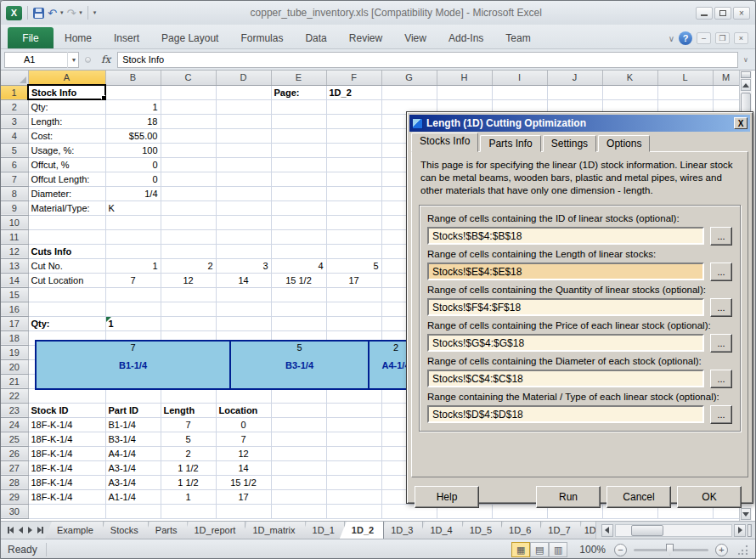 Image resolution: width=756 pixels, height=559 pixels. I want to click on cell-F29, so click(353, 496).